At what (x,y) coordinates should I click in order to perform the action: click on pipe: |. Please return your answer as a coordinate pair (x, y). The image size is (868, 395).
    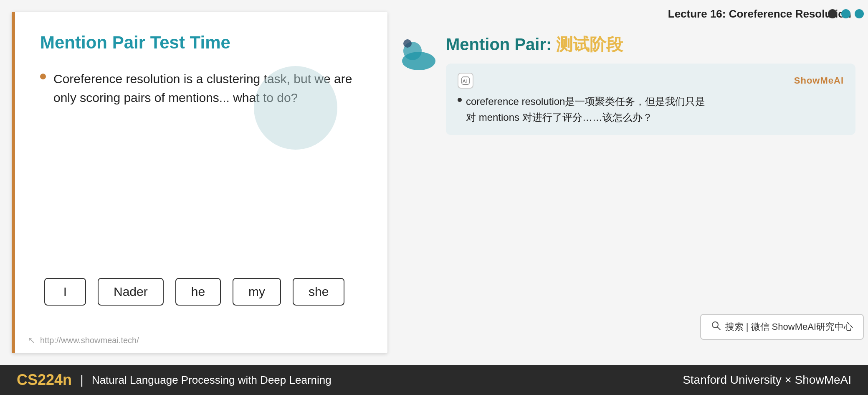
    Looking at the image, I should click on (82, 380).